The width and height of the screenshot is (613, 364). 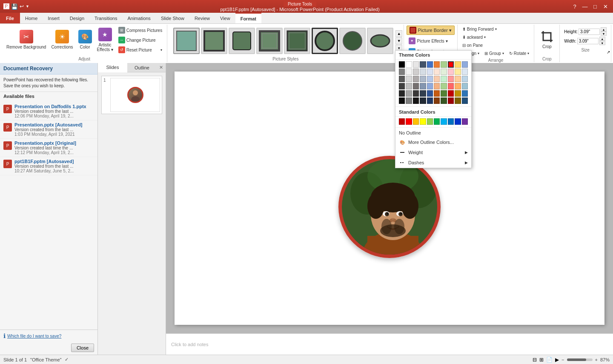 I want to click on rotate-button: ↻ Rotate ▾, so click(x=519, y=54).